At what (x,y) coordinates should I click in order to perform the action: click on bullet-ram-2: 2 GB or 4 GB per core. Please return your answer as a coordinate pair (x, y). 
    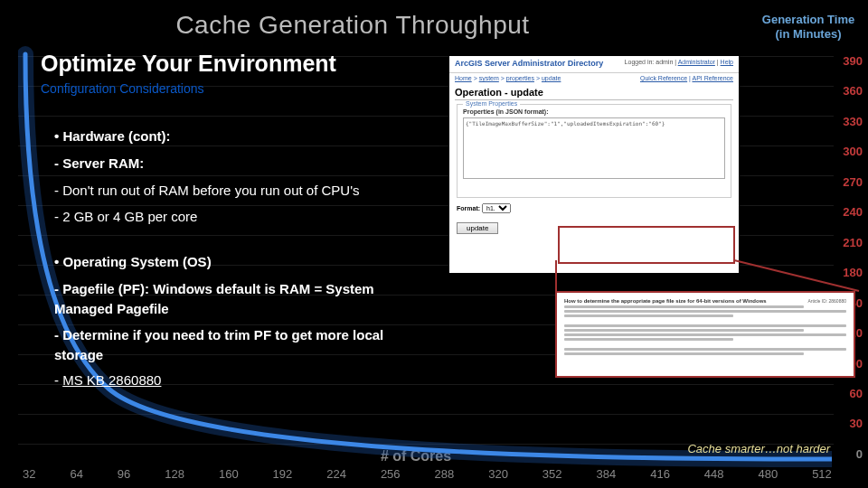
    Looking at the image, I should click on (244, 217).